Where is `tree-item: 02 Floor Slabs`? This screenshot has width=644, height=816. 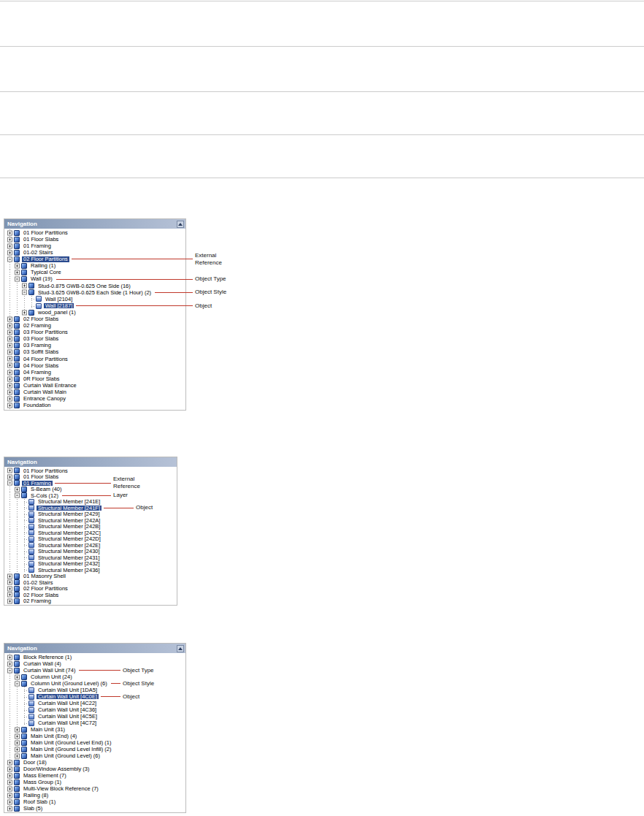
tree-item: 02 Floor Slabs is located at coordinates (96, 319).